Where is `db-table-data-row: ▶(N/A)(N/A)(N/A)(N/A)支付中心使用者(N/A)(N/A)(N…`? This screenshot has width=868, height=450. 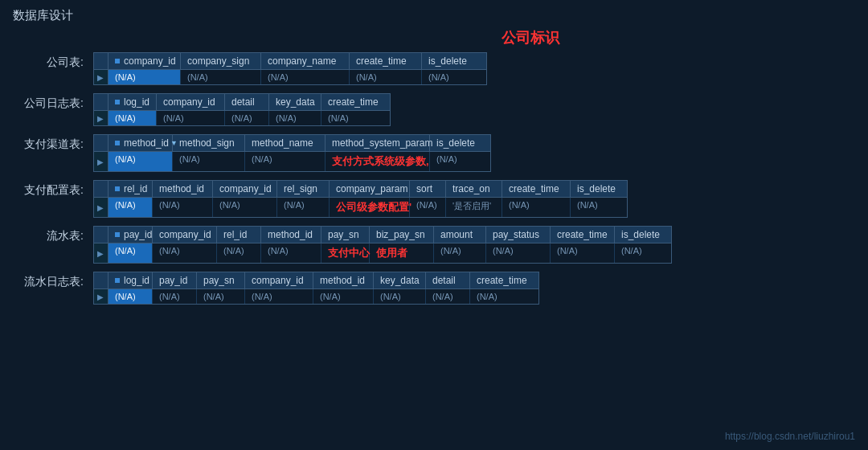 db-table-data-row: ▶(N/A)(N/A)(N/A)(N/A)支付中心使用者(N/A)(N/A)(N… is located at coordinates (383, 253).